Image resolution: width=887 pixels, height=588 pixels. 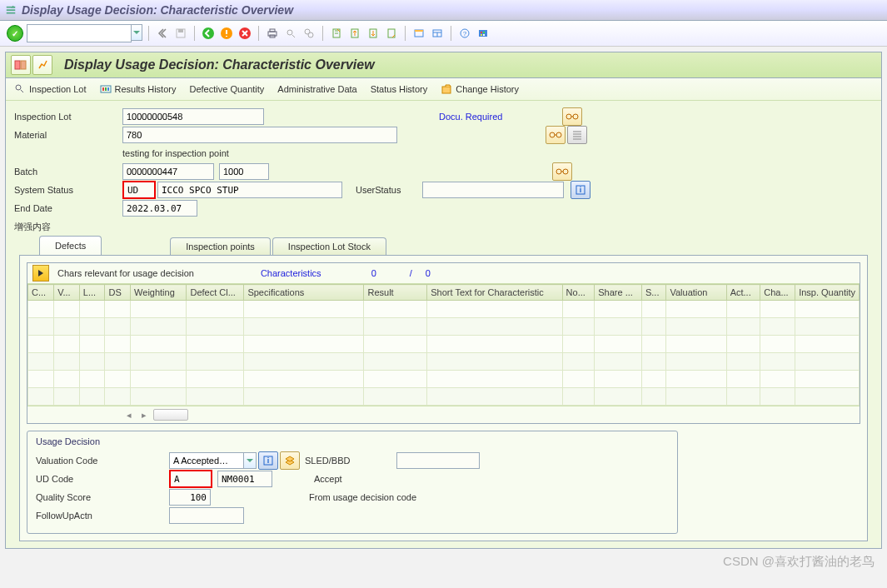 I want to click on command-input, so click(x=79, y=33).